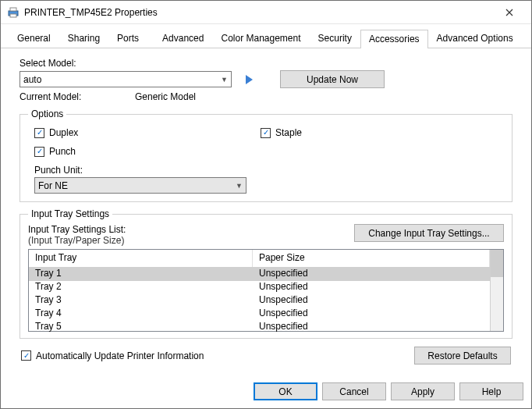  What do you see at coordinates (259, 259) in the screenshot?
I see `table-header: Input Tray Paper Size` at bounding box center [259, 259].